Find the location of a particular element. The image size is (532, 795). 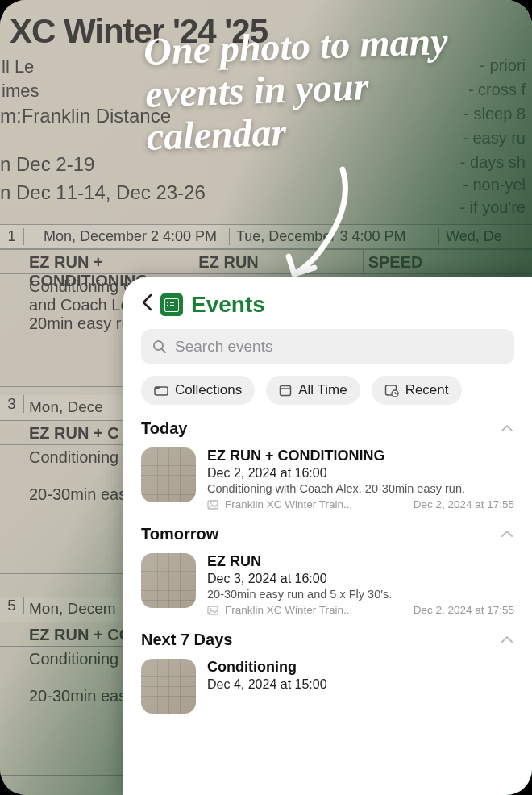

event-content: EZ RUN Dec 3, 2024 at 16:00 20-30min eas… is located at coordinates (361, 585).